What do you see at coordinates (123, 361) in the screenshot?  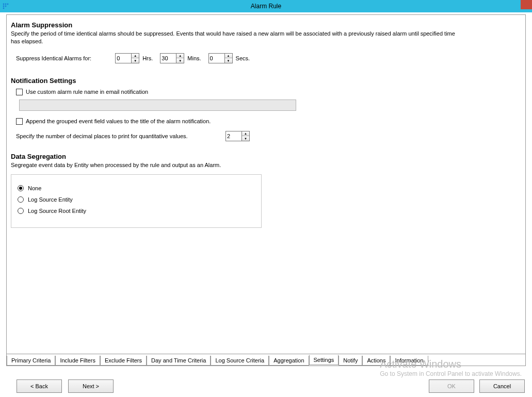 I see `tab-exclude-filters: Exclude Filters` at bounding box center [123, 361].